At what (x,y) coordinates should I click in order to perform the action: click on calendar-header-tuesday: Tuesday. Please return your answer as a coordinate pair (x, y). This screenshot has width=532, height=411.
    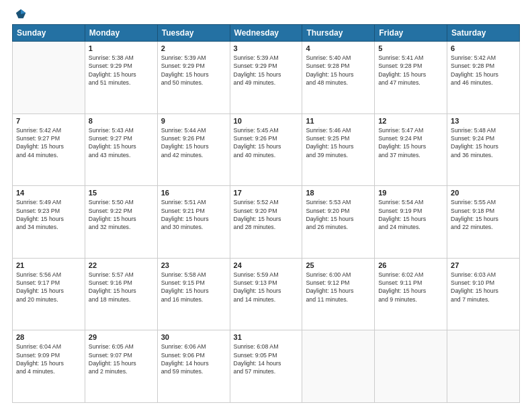
    Looking at the image, I should click on (193, 34).